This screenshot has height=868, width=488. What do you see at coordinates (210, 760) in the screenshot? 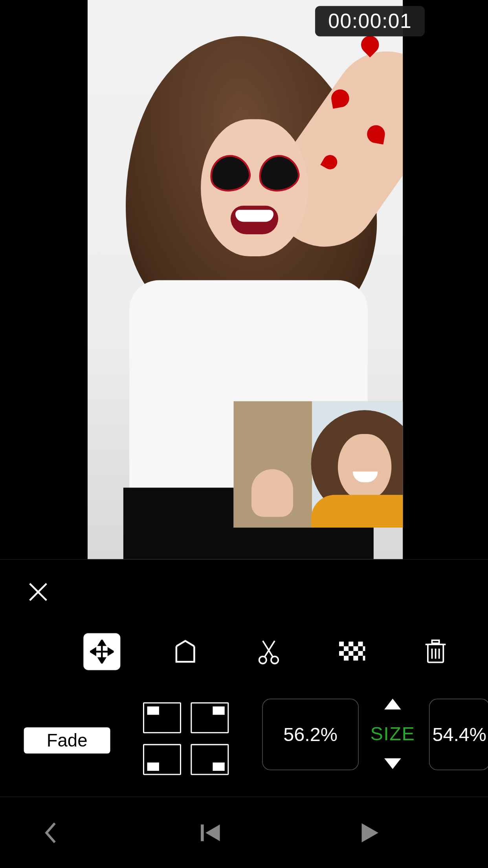
I see `align-bottom-right` at bounding box center [210, 760].